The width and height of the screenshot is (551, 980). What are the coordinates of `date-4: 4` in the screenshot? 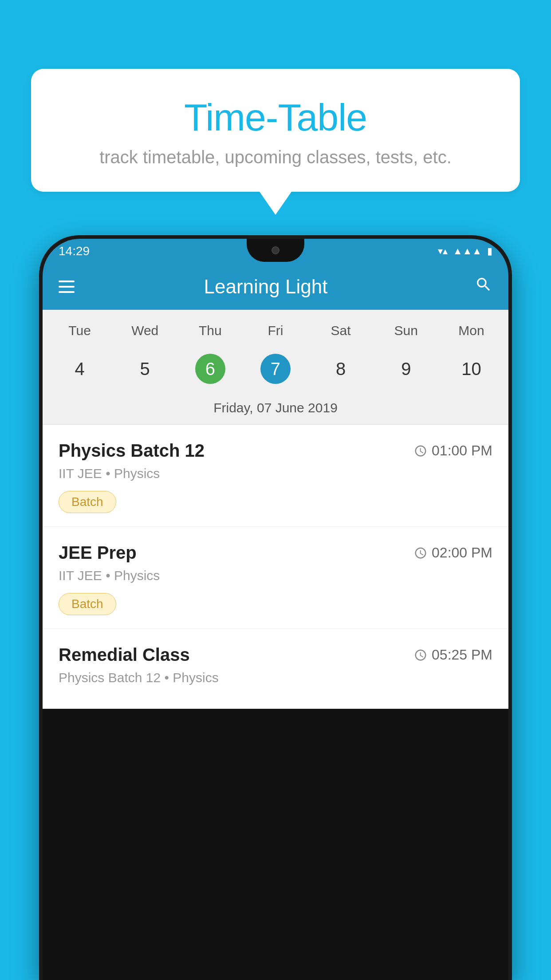 It's located at (80, 369).